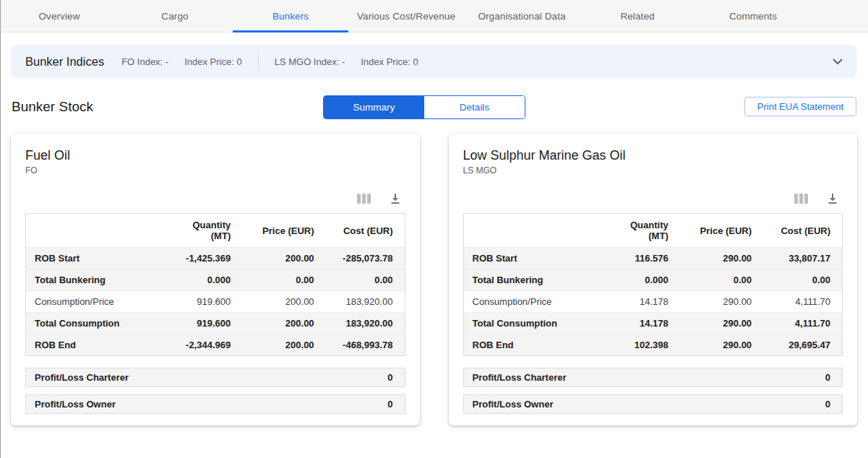 The height and width of the screenshot is (458, 868). What do you see at coordinates (145, 62) in the screenshot?
I see `fo-index-value: FO Index: -` at bounding box center [145, 62].